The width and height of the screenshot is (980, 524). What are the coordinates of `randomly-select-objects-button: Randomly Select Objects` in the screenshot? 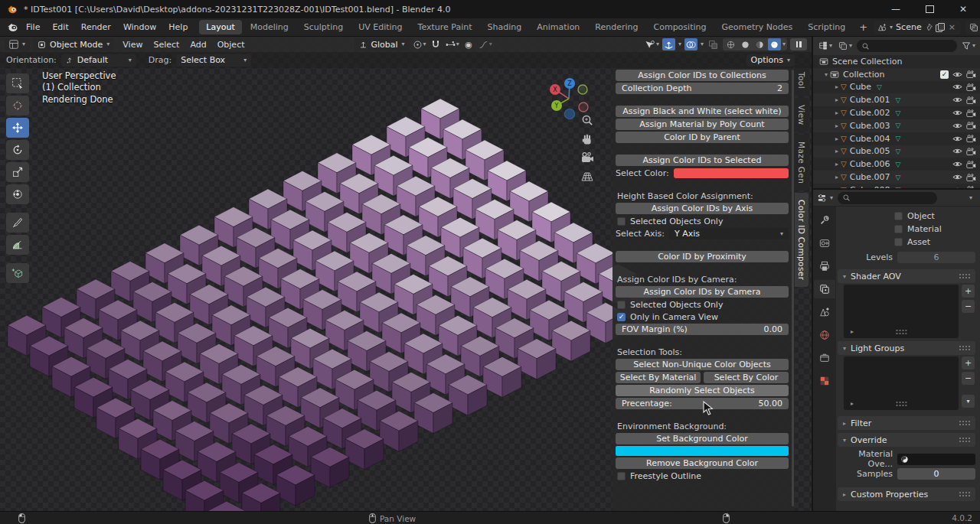 It's located at (702, 390).